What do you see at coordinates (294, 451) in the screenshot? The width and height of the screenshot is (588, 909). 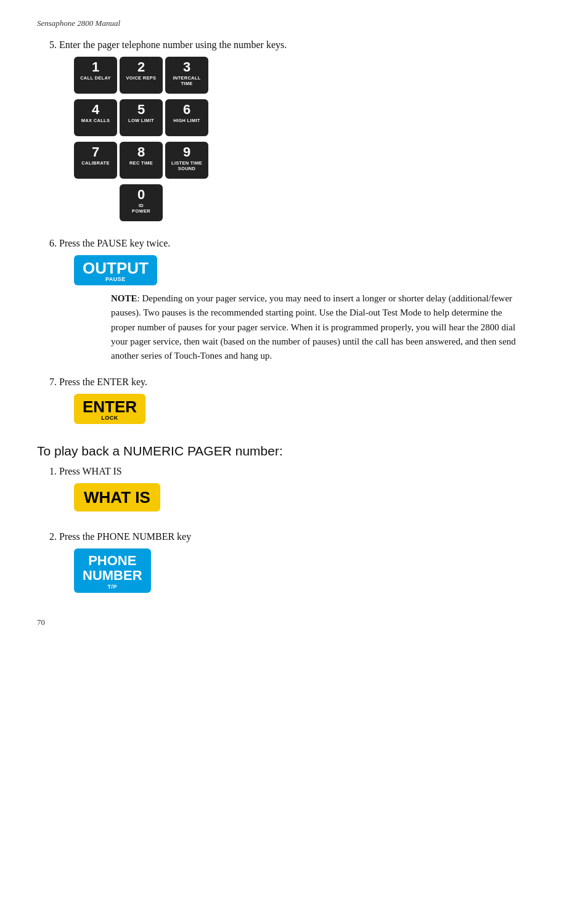 I see `playback-section-heading: To play back a NUMERIC PAGER number:` at bounding box center [294, 451].